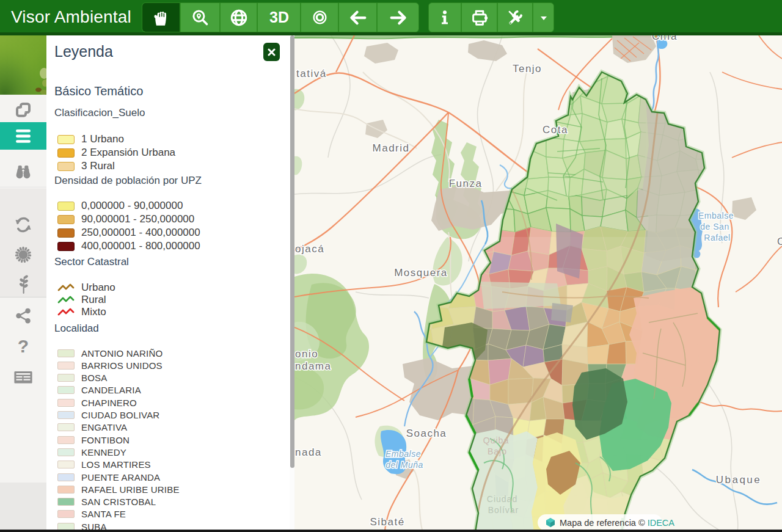 This screenshot has height=532, width=782. I want to click on svg-text: Rafael, so click(717, 238).